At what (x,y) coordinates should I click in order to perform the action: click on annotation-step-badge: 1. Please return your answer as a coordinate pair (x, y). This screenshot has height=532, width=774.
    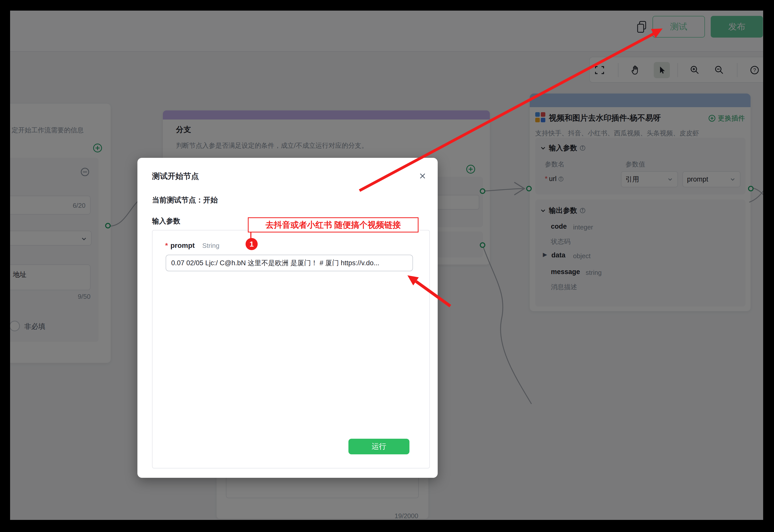
    Looking at the image, I should click on (252, 244).